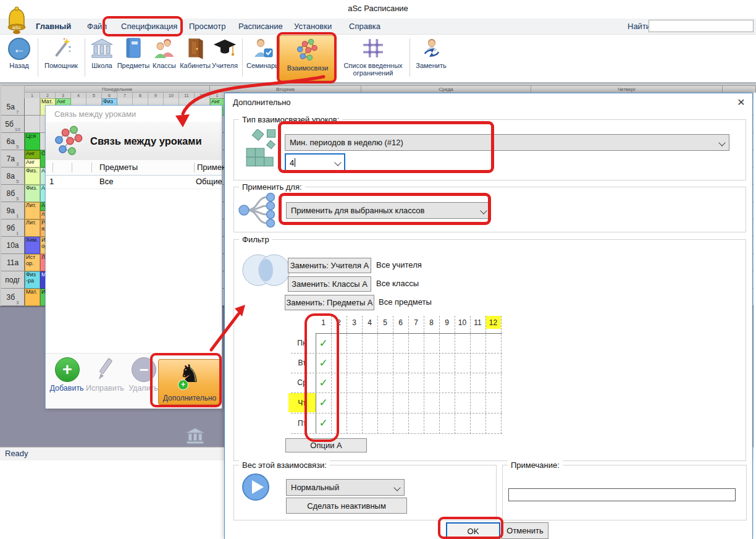 This screenshot has width=756, height=539. I want to click on replace-button: Заменить, so click(431, 66).